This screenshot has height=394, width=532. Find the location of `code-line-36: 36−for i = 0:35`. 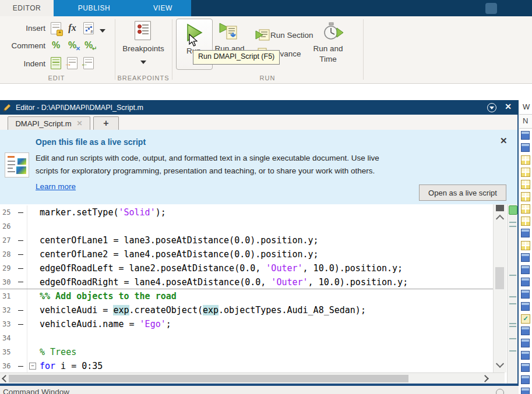

code-line-36: 36−for i = 0:35 is located at coordinates (246, 366).